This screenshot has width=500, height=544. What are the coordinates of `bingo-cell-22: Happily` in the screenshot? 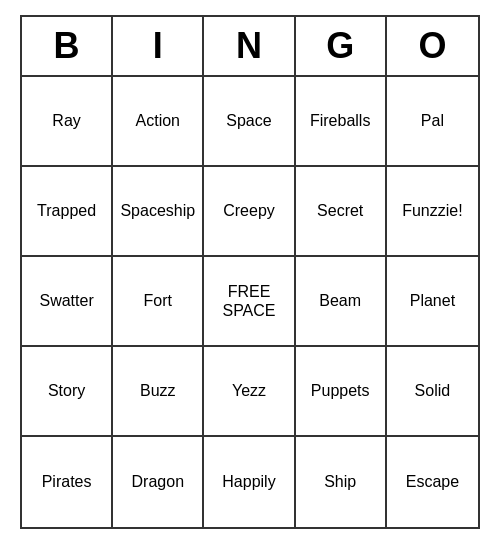 It's located at (250, 482).